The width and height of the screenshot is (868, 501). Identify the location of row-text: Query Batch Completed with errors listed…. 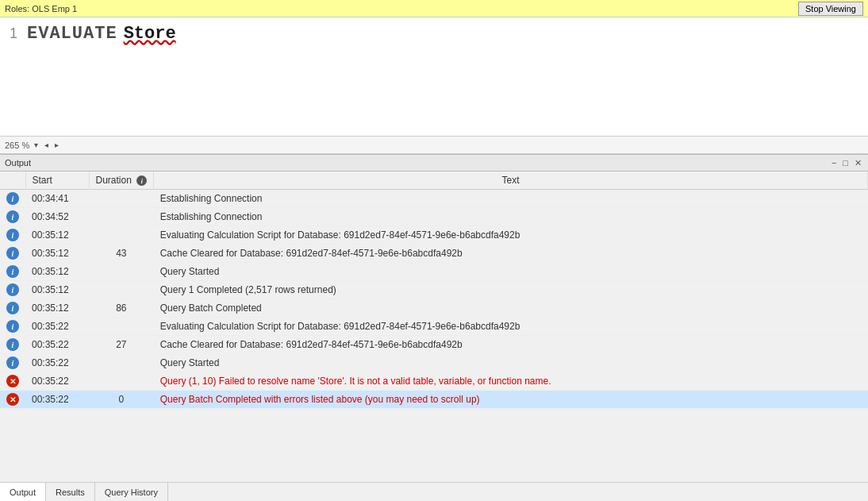
(511, 400).